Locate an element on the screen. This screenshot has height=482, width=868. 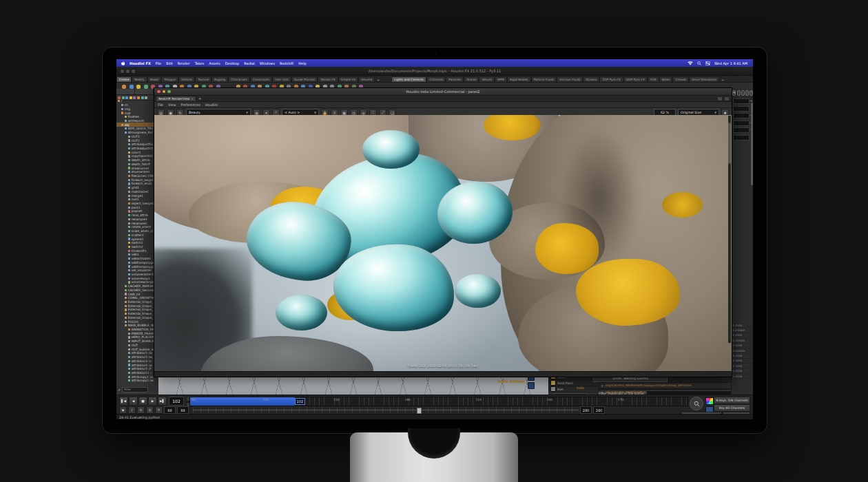
tab-close-icon: × is located at coordinates (192, 99).